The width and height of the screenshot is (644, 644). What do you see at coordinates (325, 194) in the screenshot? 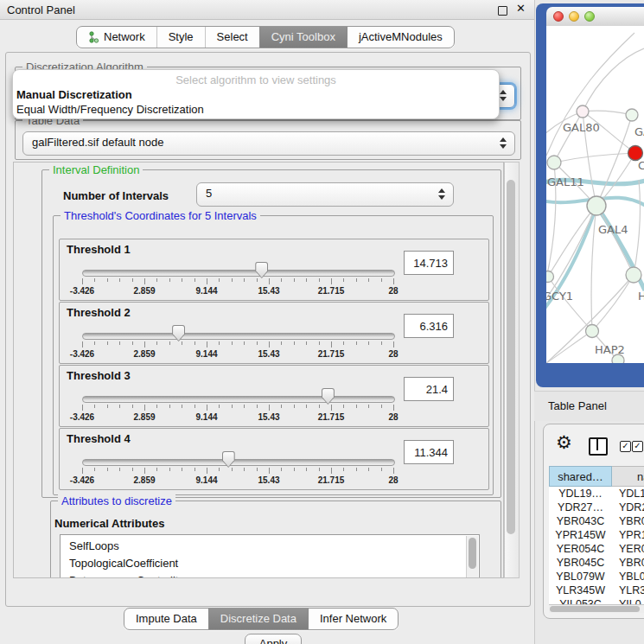
I see `number-of-intervals-combobox: 5` at bounding box center [325, 194].